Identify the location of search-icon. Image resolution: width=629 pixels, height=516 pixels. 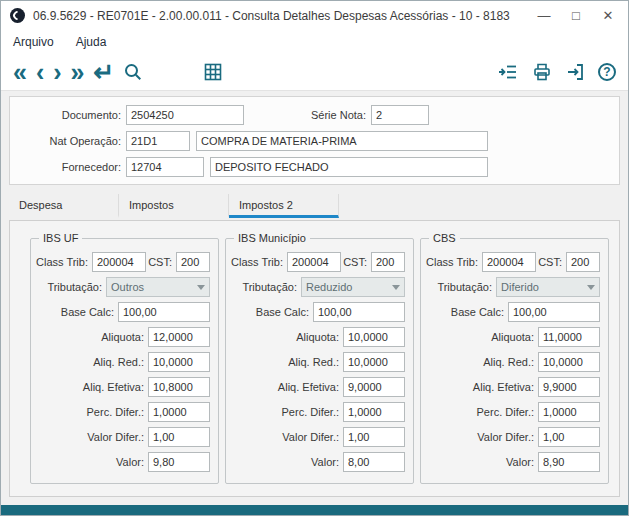
(133, 72).